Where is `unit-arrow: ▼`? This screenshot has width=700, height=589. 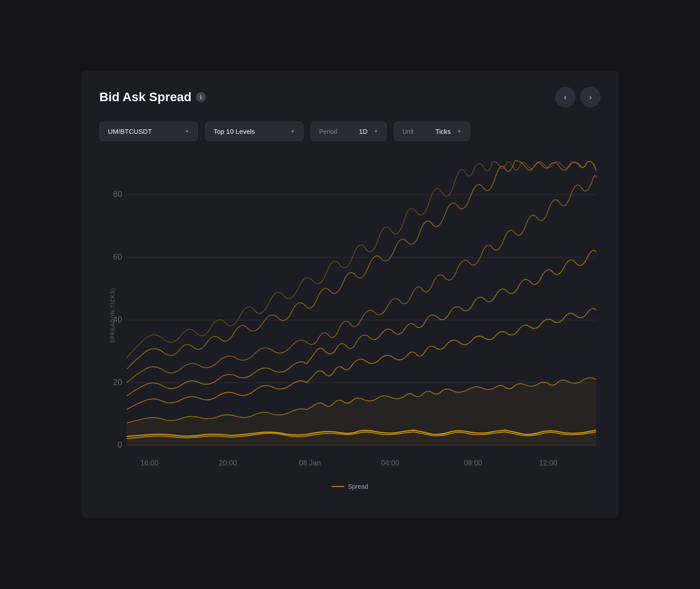 unit-arrow: ▼ is located at coordinates (459, 132).